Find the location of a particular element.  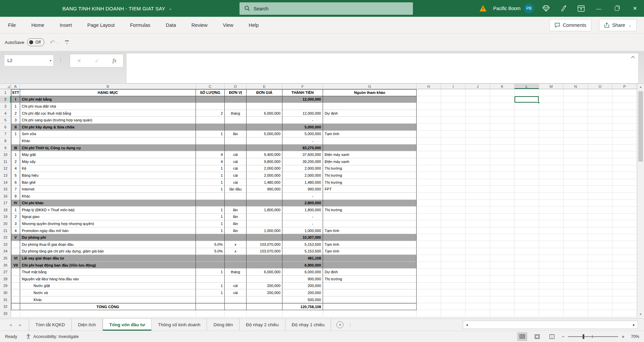

row-header-16: 16 is located at coordinates (5, 196).